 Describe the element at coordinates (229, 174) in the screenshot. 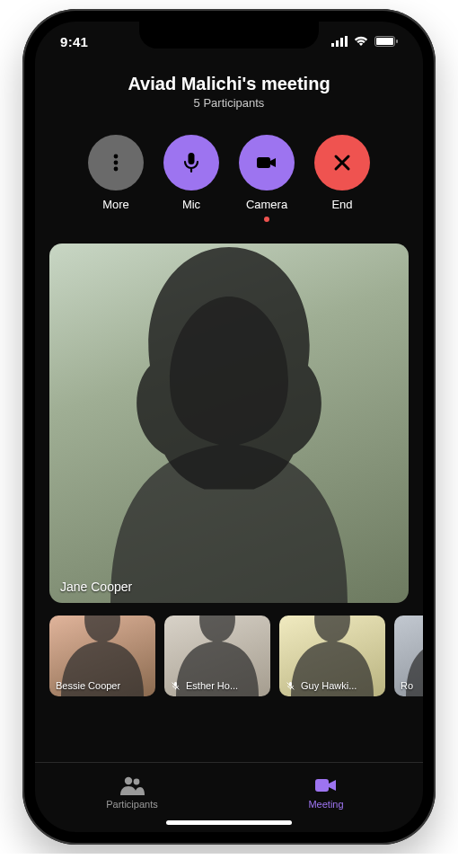

I see `controls-row: More Mic Camera End` at that location.